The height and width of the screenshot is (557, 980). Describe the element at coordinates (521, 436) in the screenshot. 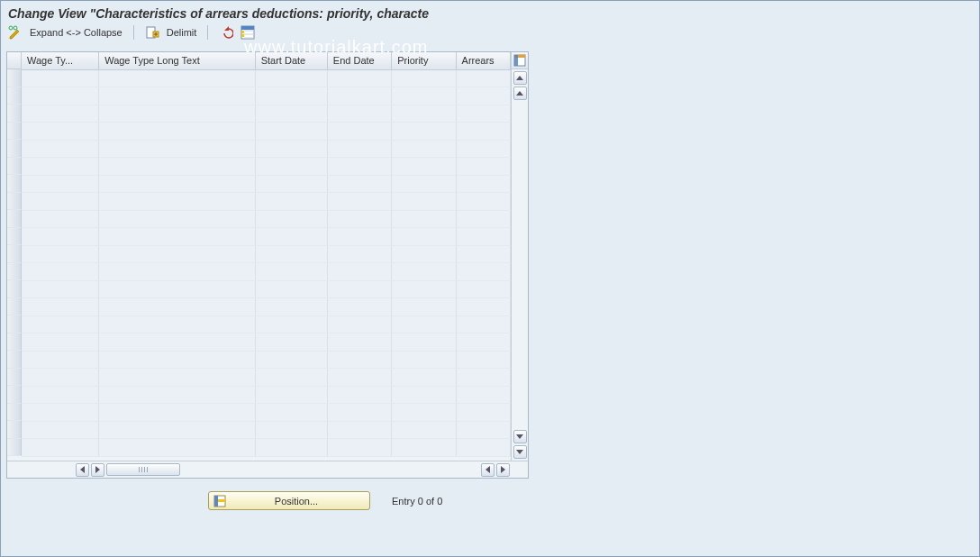

I see `scroll-down-button` at that location.